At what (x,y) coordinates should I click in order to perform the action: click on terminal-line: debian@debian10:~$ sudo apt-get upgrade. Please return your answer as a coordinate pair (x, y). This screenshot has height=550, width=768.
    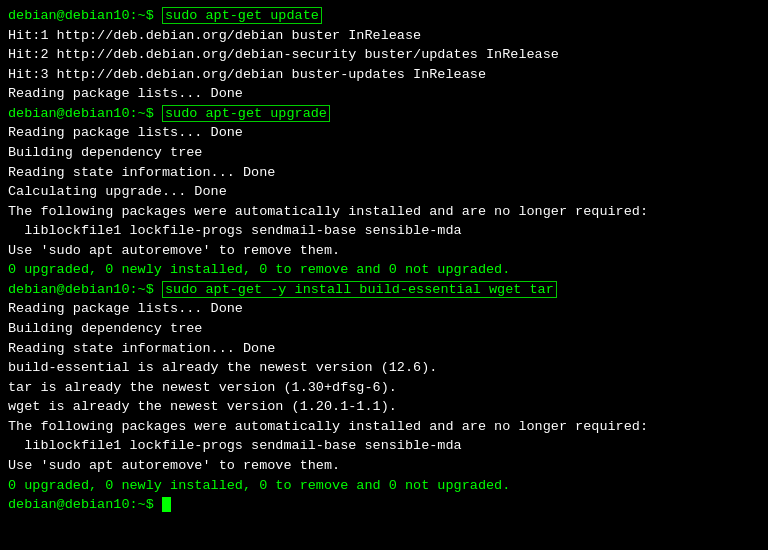
    Looking at the image, I should click on (384, 114).